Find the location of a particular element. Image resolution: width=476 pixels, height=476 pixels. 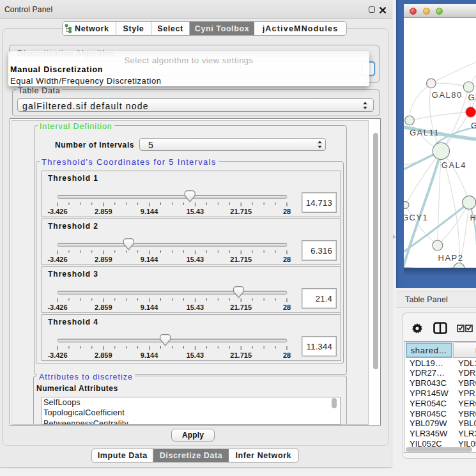

svg-text: GCY1 is located at coordinates (416, 217).